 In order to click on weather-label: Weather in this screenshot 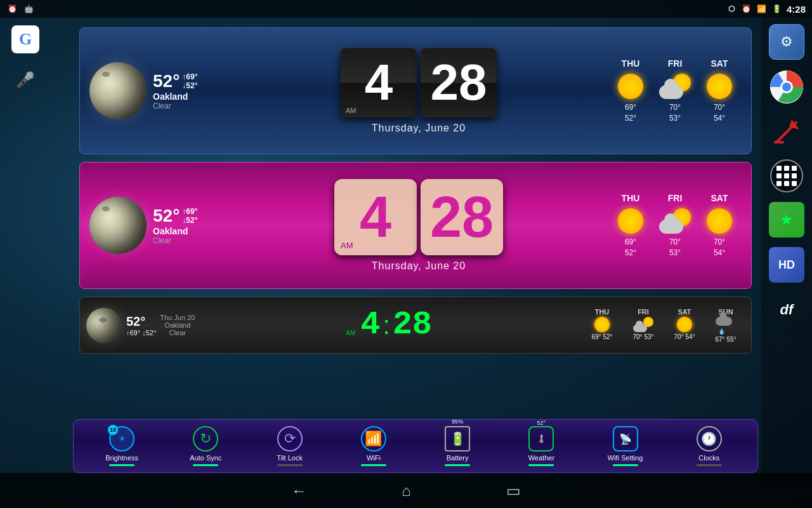, I will do `click(542, 458)`.